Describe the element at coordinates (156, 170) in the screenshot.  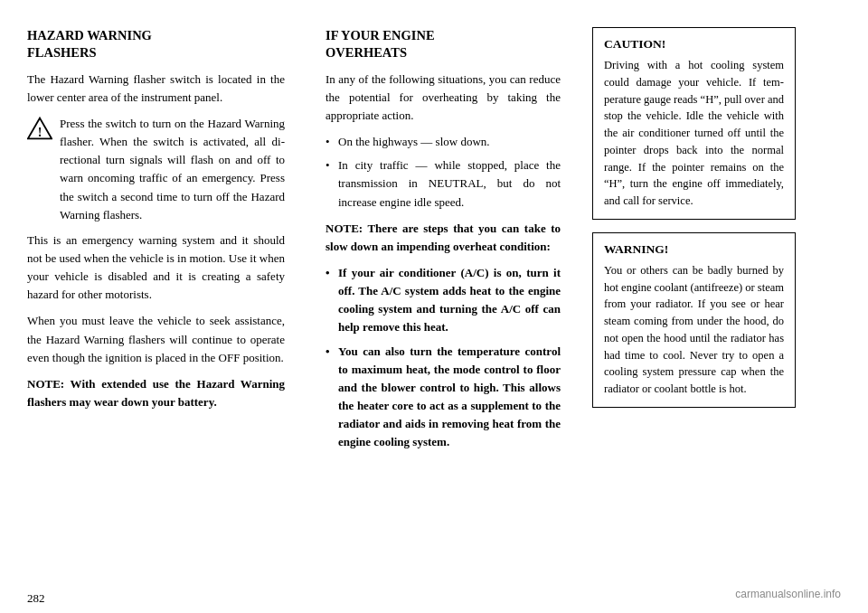
I see `warning-icon-row: ! Press the switch to turn on the Hazard…` at that location.